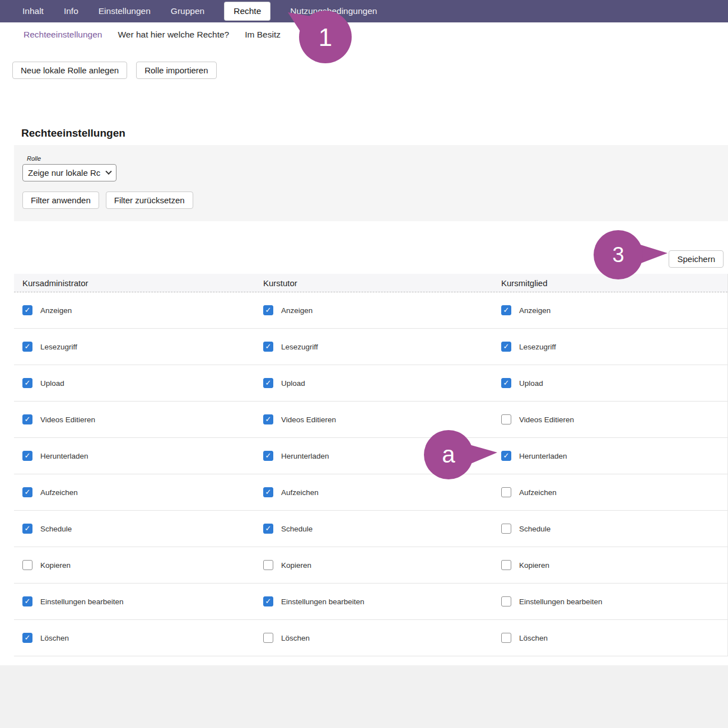 The image size is (728, 728). Describe the element at coordinates (150, 200) in the screenshot. I see `filter-reset-button: Filter zurücksetzen` at that location.